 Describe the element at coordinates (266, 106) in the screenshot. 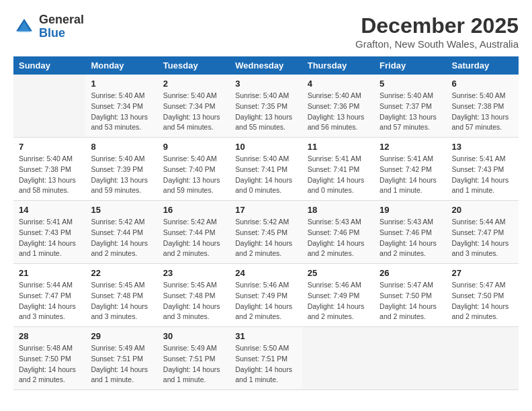

I see `calendar-cell: 3Sunrise: 5:40 AMSunset: 7:35 PMDaylight…` at that location.